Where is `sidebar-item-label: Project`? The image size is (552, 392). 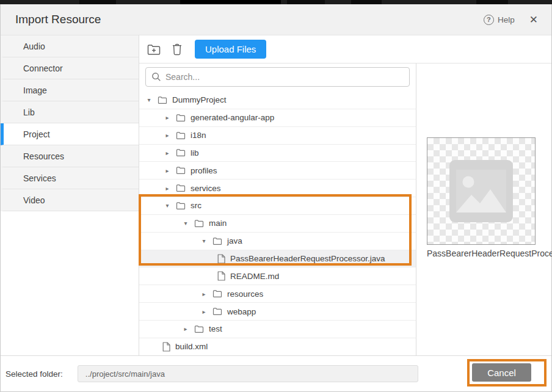 sidebar-item-label: Project is located at coordinates (37, 134).